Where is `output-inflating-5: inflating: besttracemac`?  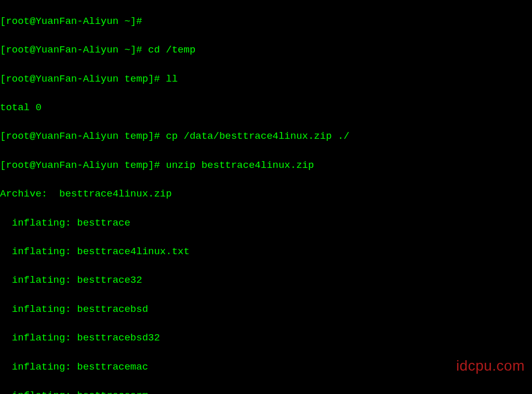
output-inflating-5: inflating: besttracemac is located at coordinates (266, 367).